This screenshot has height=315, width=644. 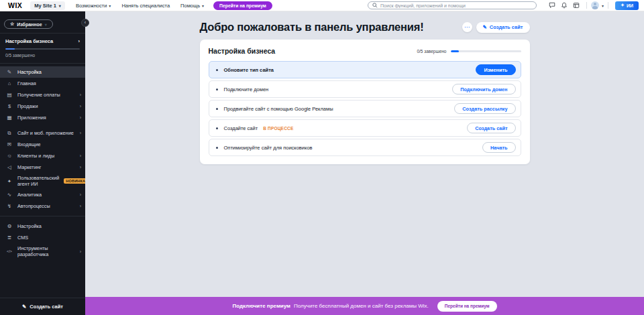 What do you see at coordinates (486, 51) in the screenshot?
I see `card-progress-track` at bounding box center [486, 51].